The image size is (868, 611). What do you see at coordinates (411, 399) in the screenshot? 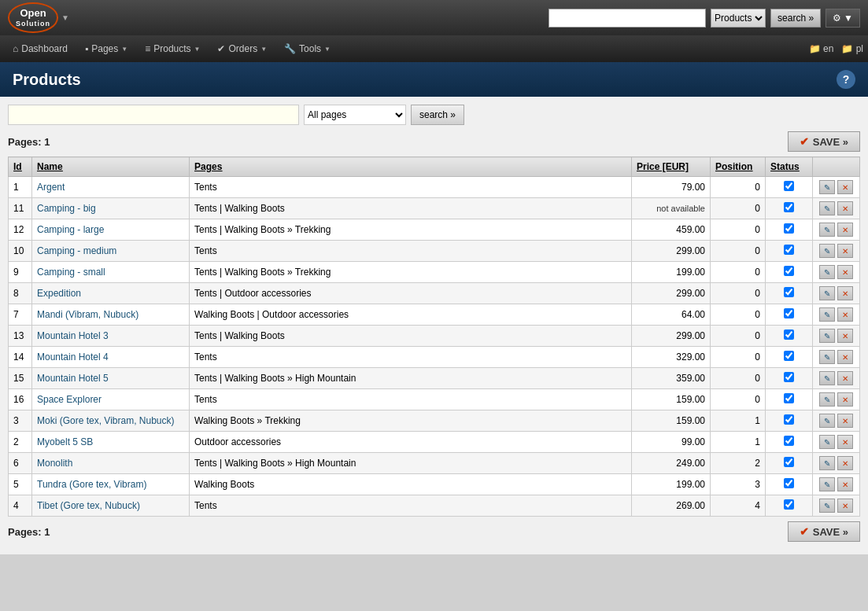
I see `cell-pages: Tents` at bounding box center [411, 399].